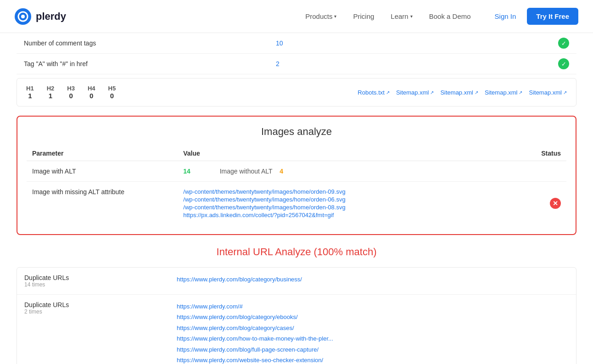 Image resolution: width=593 pixels, height=364 pixels. What do you see at coordinates (102, 172) in the screenshot?
I see `alt-param: Image with ALT` at bounding box center [102, 172].